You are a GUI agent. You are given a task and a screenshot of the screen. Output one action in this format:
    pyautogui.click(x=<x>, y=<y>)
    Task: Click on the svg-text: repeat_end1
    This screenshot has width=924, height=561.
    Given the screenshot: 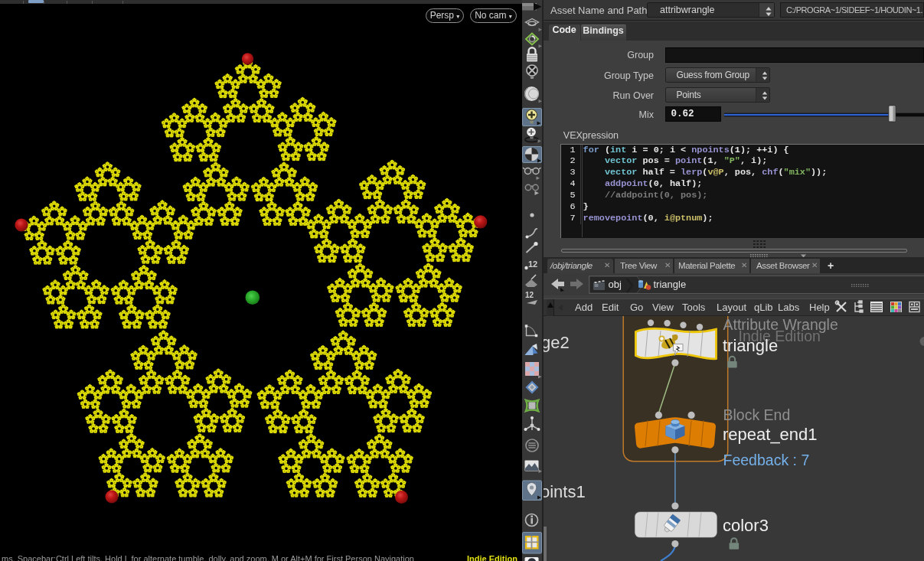 What is the action you would take?
    pyautogui.click(x=770, y=435)
    